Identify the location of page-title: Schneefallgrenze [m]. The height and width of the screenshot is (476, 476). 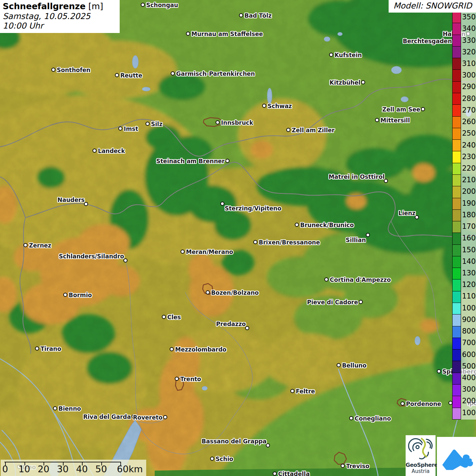
(60, 6).